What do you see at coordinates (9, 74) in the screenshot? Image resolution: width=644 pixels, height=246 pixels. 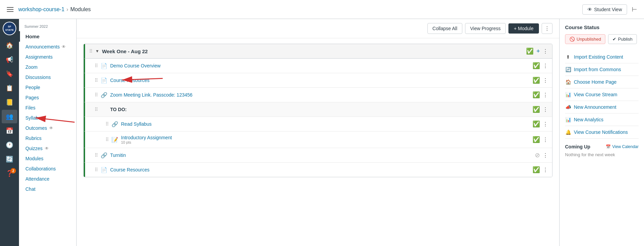 I see `sidebar-icon-bookmark: 🔖` at bounding box center [9, 74].